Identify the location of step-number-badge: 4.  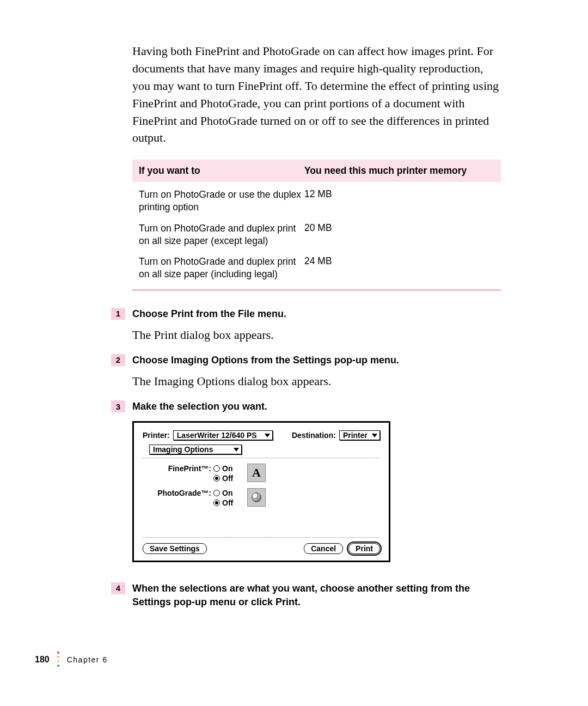
(118, 588).